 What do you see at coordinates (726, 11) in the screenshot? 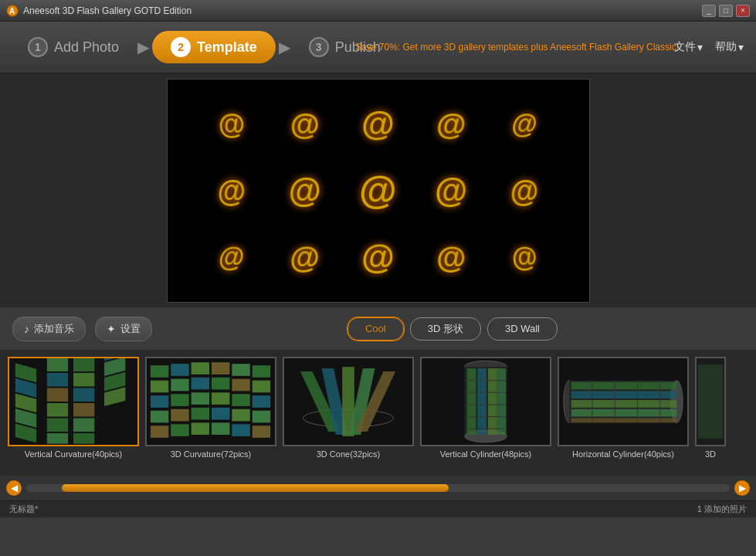
I see `maximize-button: □` at bounding box center [726, 11].